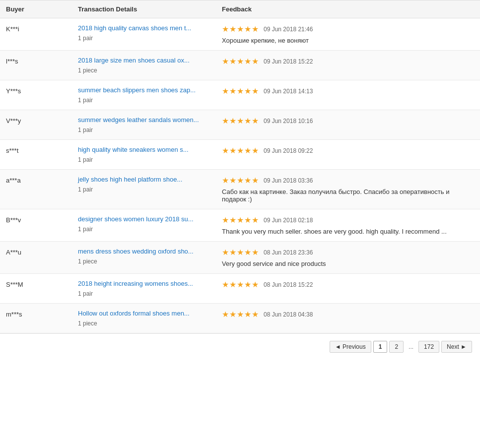  Describe the element at coordinates (147, 314) in the screenshot. I see `transaction-link: Hollow out oxfords formal shoes men...` at that location.